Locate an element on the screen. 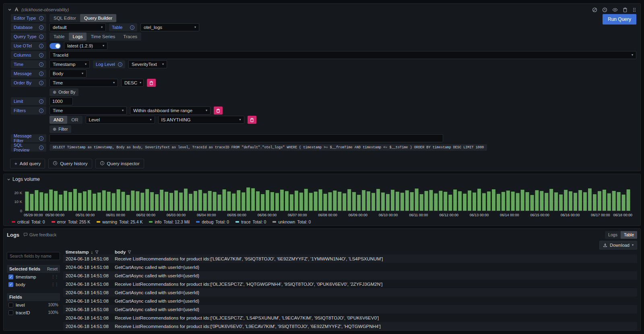 The height and width of the screenshot is (334, 644). remove-filter-button is located at coordinates (218, 111).